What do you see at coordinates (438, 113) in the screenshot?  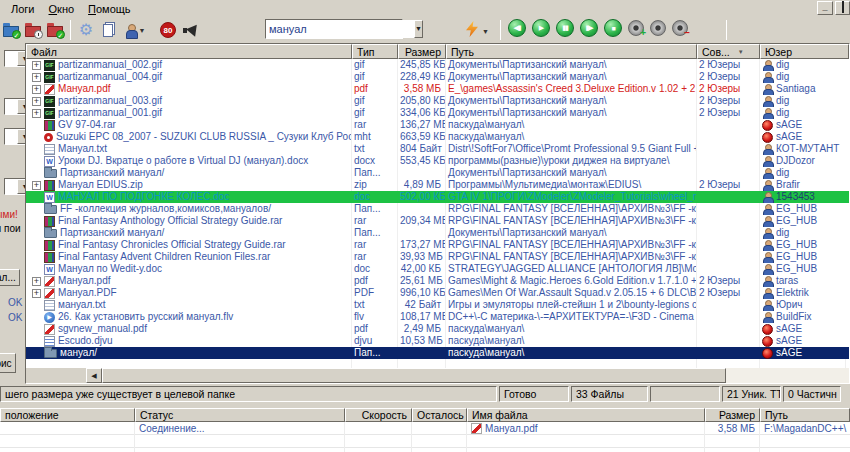 I see `result-row: +GIFpartizanmanual_001.gifgif334,06 КБДо…` at bounding box center [438, 113].